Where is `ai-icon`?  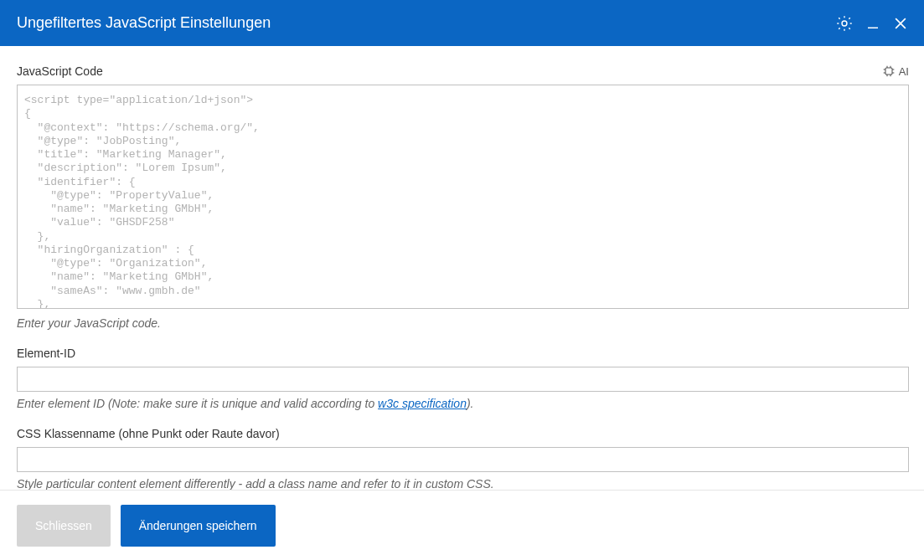
ai-icon is located at coordinates (889, 71).